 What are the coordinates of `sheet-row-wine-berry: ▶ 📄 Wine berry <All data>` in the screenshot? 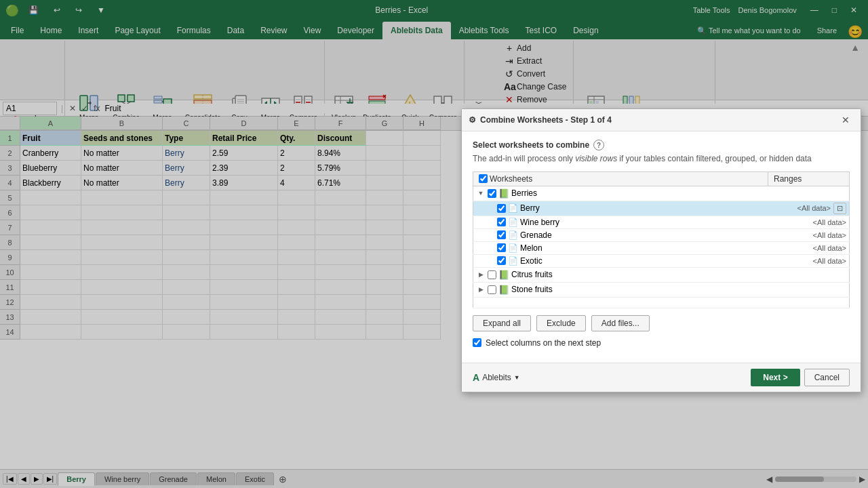 It's located at (662, 222).